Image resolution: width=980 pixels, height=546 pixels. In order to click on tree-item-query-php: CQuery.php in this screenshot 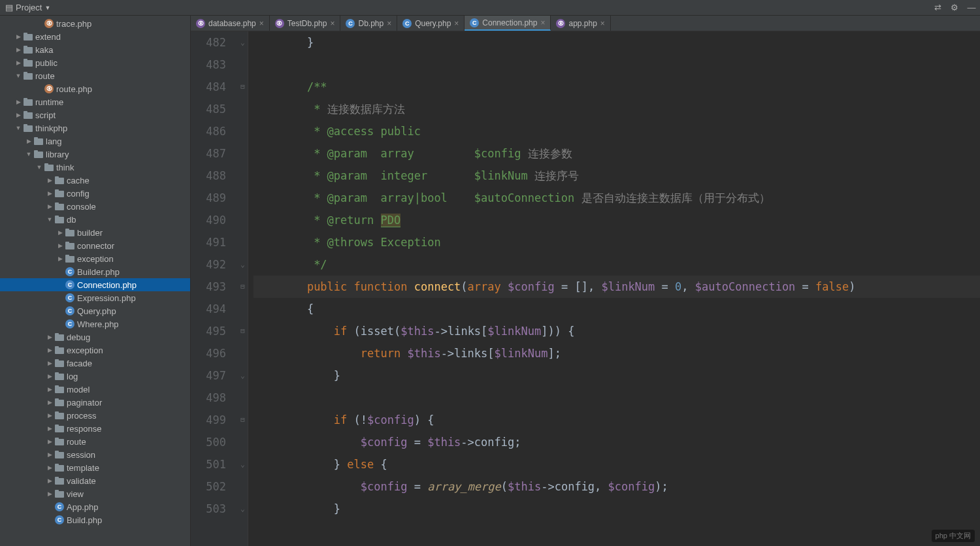, I will do `click(95, 311)`.